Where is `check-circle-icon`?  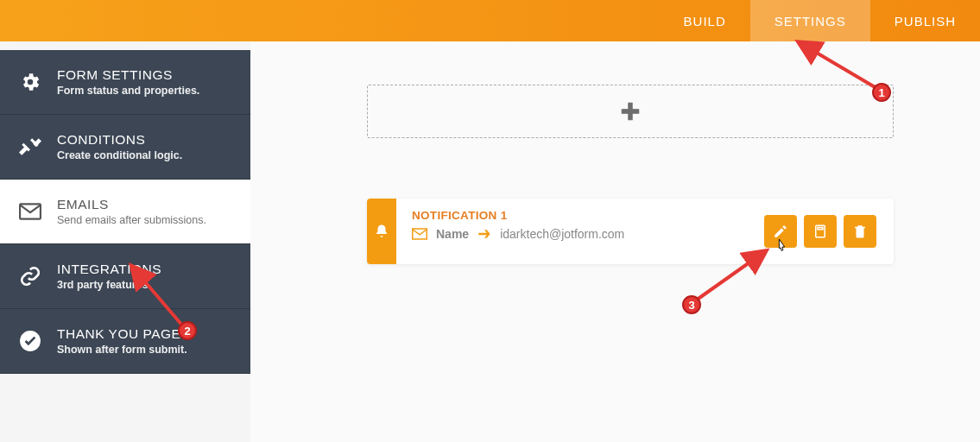 check-circle-icon is located at coordinates (30, 341).